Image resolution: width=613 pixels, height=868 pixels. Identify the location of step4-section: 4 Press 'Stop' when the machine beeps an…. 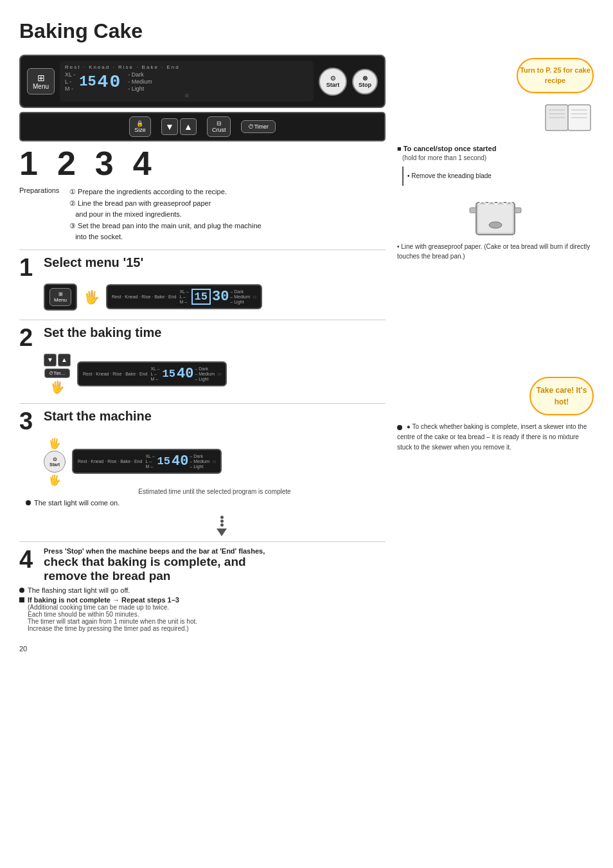
(202, 590).